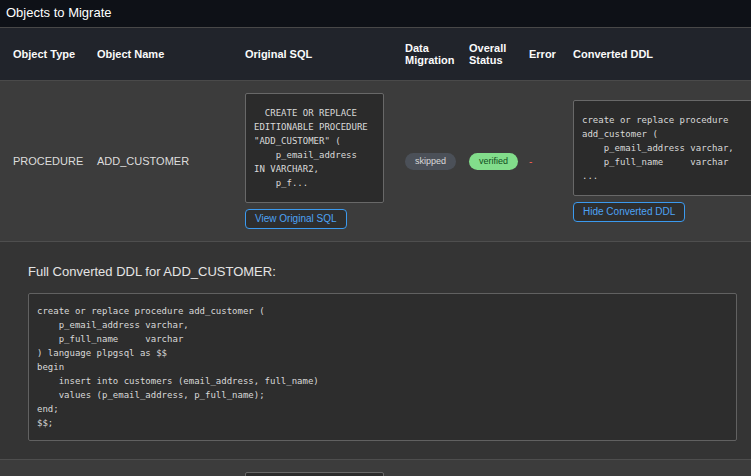 This screenshot has width=751, height=476. Describe the element at coordinates (42, 162) in the screenshot. I see `object-type-cell: PROCEDURE` at that location.